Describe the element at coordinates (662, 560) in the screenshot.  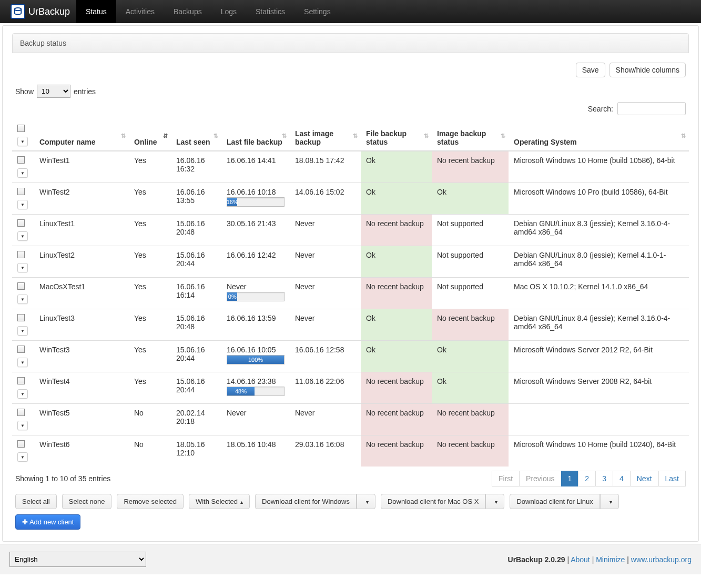
I see `site-link: www.urbackup.org` at that location.